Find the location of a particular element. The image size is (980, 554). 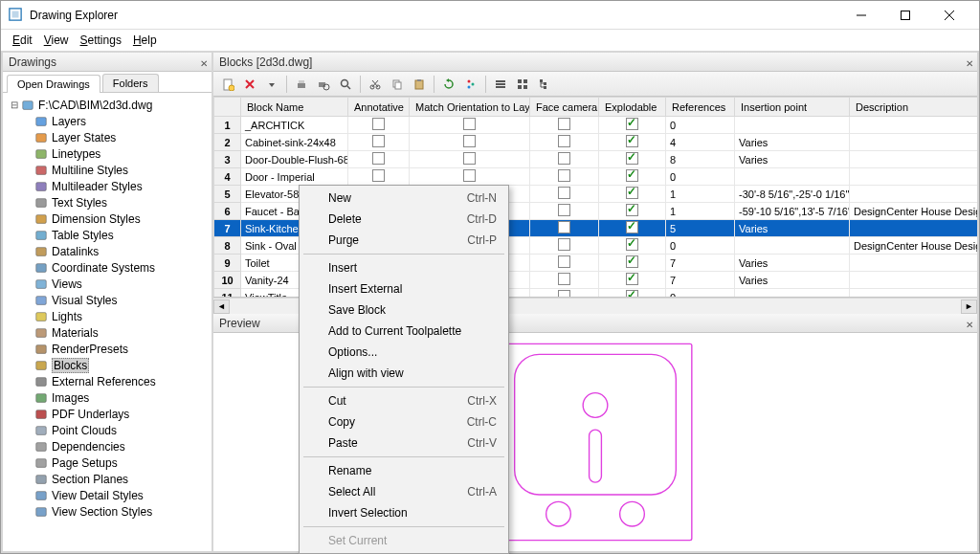

tree-item-layers: Layers is located at coordinates (107, 121).